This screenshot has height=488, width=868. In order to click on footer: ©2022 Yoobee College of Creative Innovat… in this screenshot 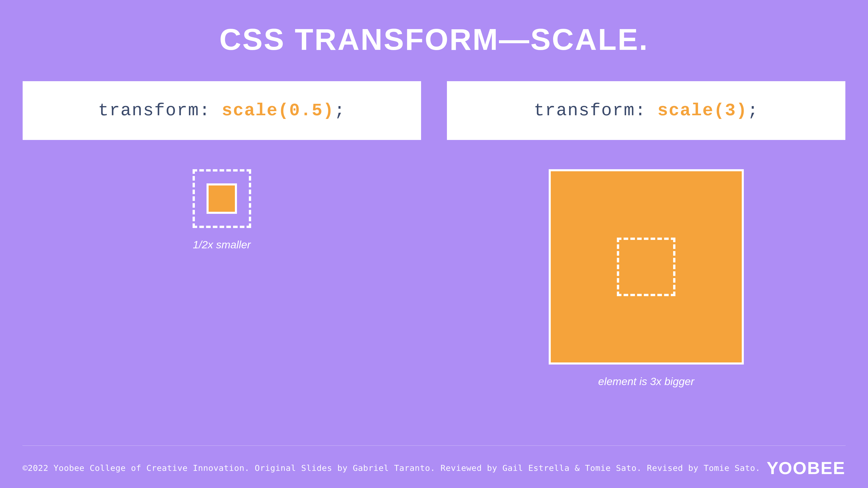, I will do `click(434, 462)`.